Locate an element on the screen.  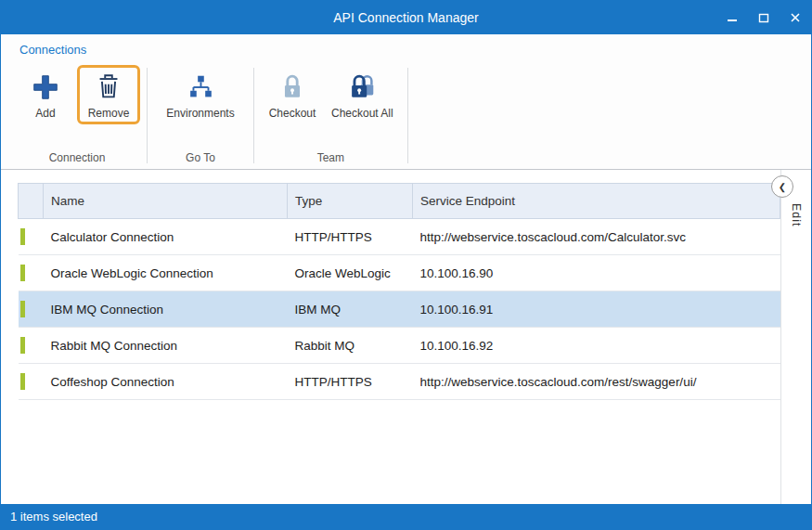
cell-name: Calculator Connection is located at coordinates (165, 238).